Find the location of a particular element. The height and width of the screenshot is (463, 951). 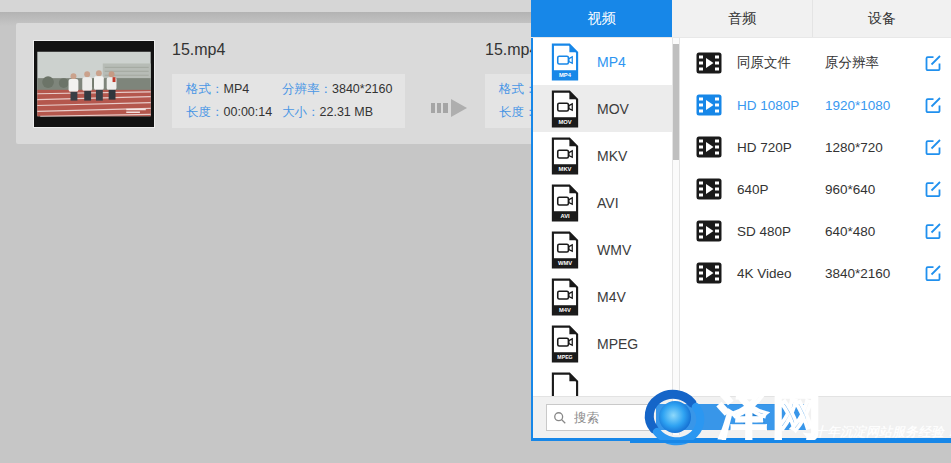

partial-file-icon is located at coordinates (565, 384).